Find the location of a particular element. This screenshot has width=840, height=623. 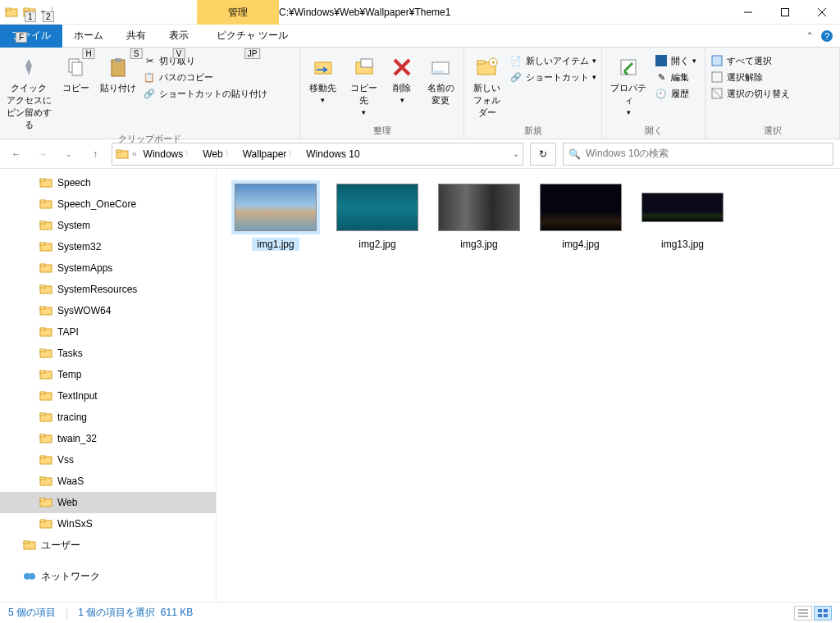

tree-item-label: SystemResources is located at coordinates (97, 289).